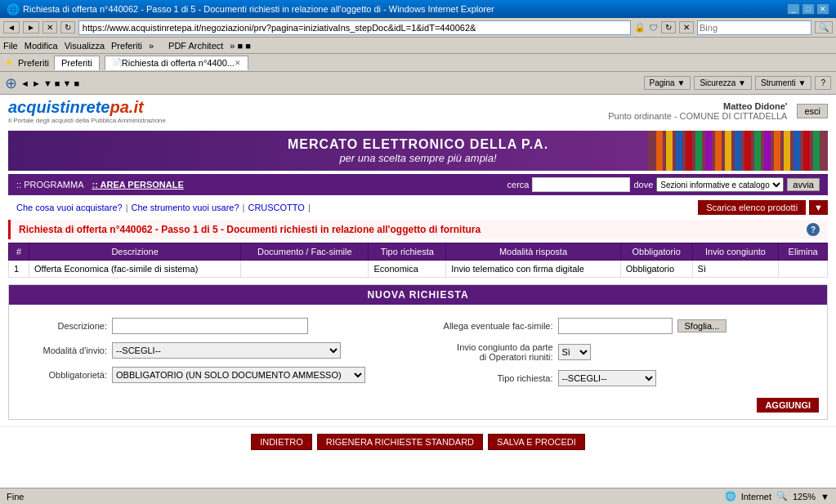  I want to click on favorites-label: Preferiti, so click(34, 63).